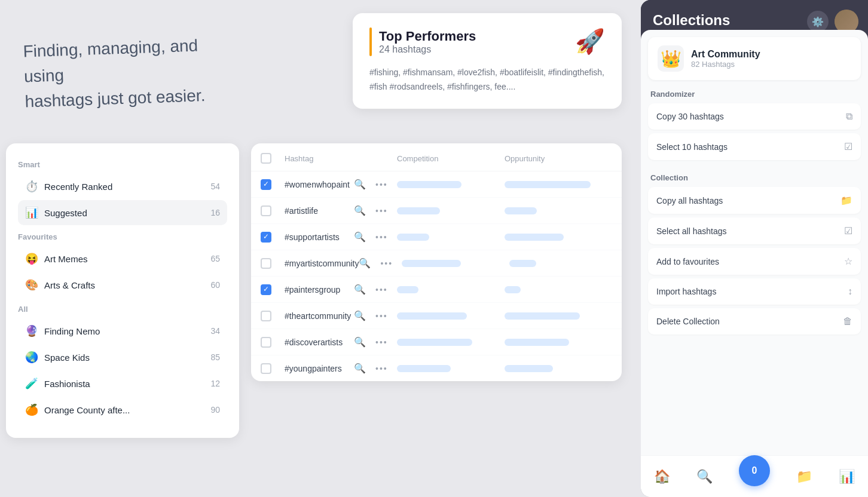 Image resolution: width=868 pixels, height=497 pixels. I want to click on search-icon-4: 🔍, so click(365, 289).